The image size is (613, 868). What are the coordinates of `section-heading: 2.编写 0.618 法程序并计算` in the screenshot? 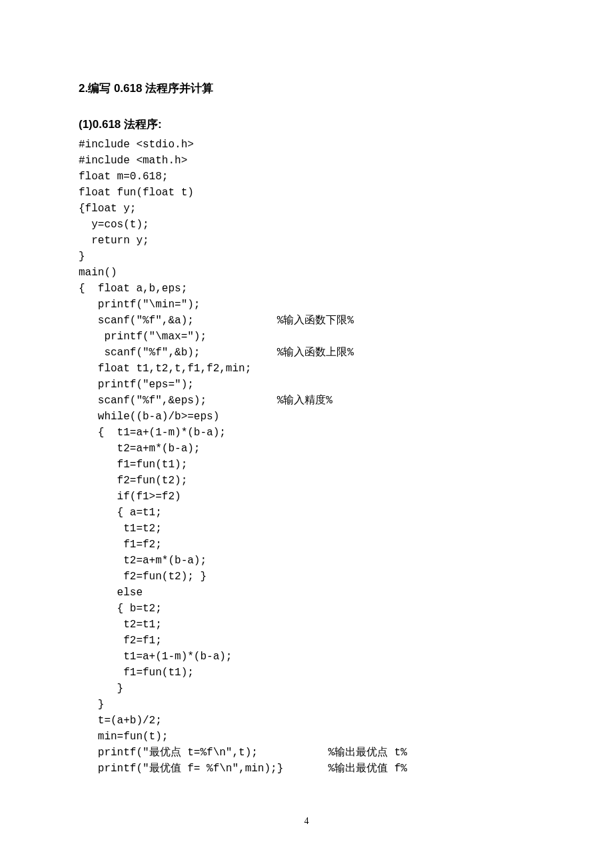 It's located at (306, 89).